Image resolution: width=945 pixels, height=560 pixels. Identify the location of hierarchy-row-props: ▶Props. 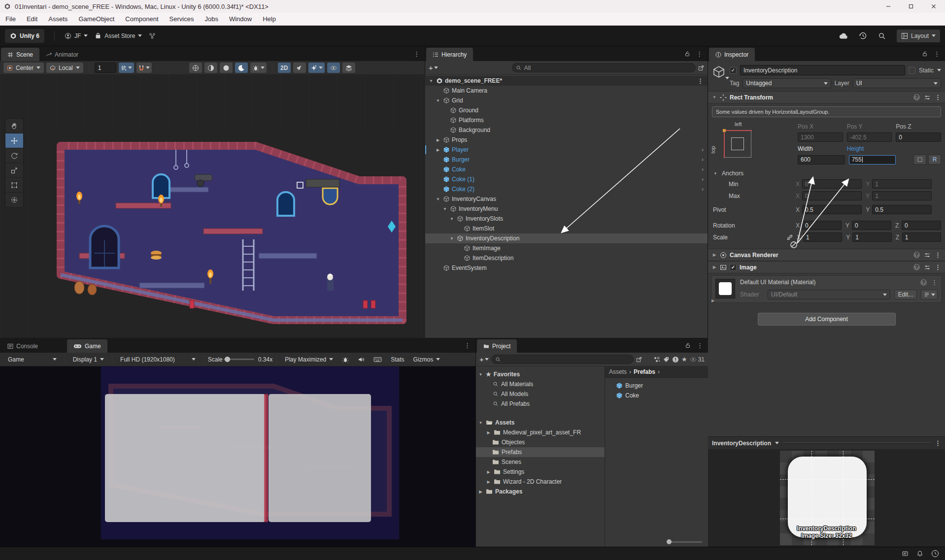
(567, 140).